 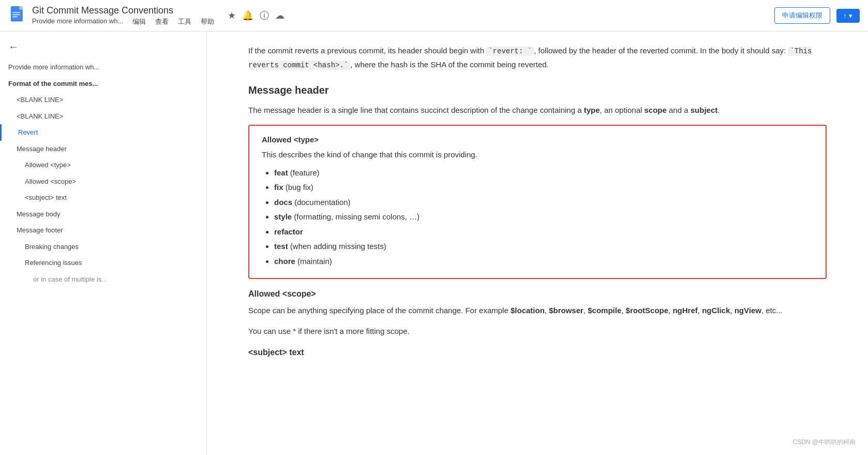 I want to click on bell-icon: 🔔, so click(x=248, y=16).